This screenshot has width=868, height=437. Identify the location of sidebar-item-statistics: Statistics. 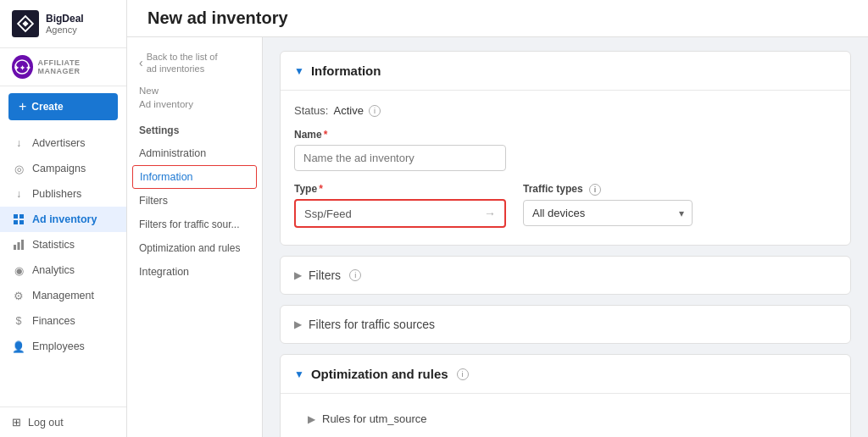
(63, 245).